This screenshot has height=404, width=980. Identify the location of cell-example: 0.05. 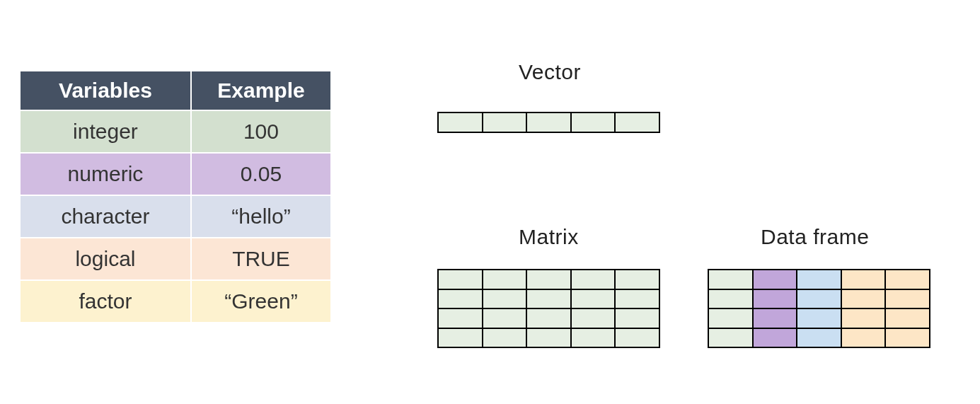
(261, 174).